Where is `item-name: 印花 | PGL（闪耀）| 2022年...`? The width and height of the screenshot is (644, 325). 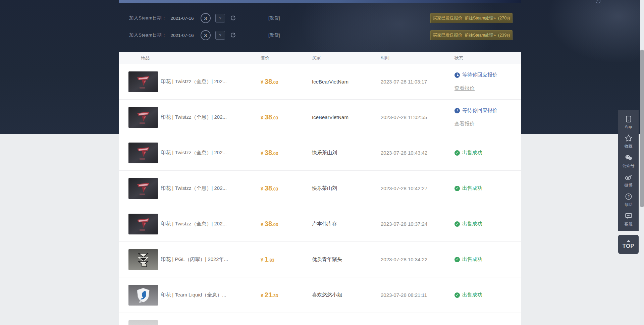 item-name: 印花 | PGL（闪耀）| 2022年... is located at coordinates (195, 260).